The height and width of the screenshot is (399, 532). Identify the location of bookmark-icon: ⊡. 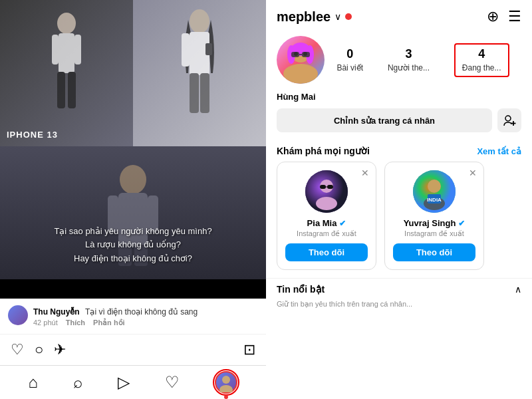
(249, 350).